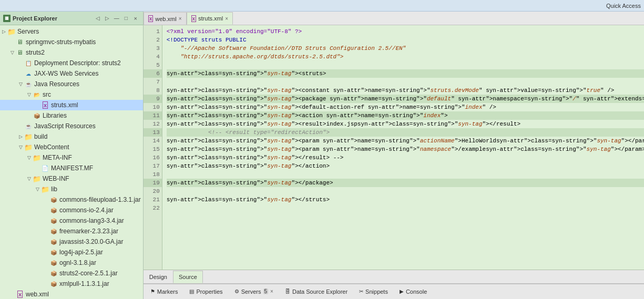 The height and width of the screenshot is (299, 644). What do you see at coordinates (152, 65) in the screenshot?
I see `line-number: 5` at bounding box center [152, 65].